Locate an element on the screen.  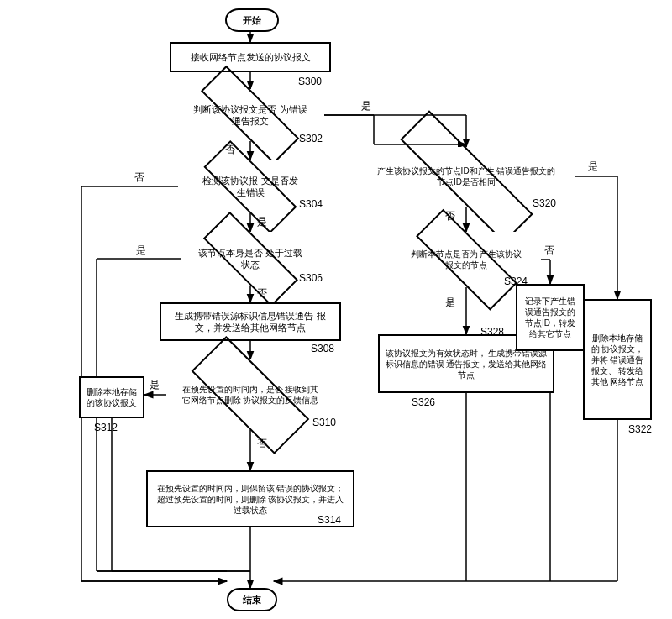
d304-text: 检测该协议报 文是否发生错误 is located at coordinates (250, 186).